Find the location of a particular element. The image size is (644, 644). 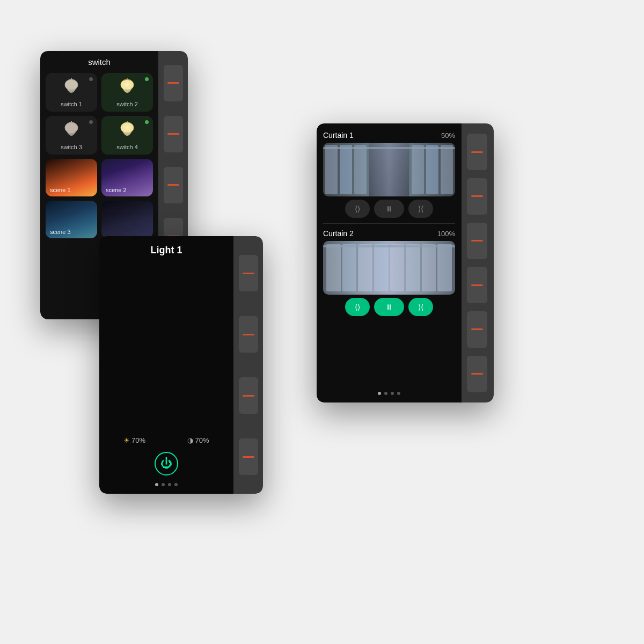

curtain2-rail is located at coordinates (389, 246).